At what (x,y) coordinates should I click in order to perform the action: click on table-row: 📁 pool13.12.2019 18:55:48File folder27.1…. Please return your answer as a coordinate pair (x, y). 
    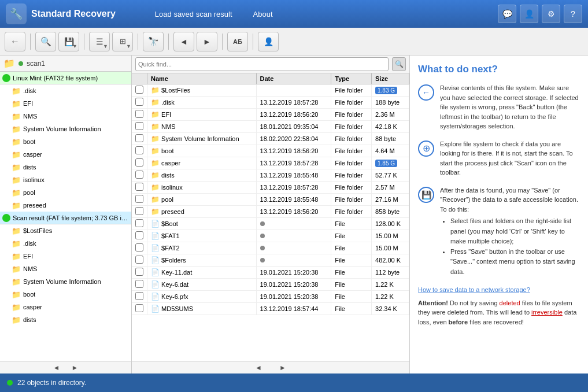
    Looking at the image, I should click on (271, 200).